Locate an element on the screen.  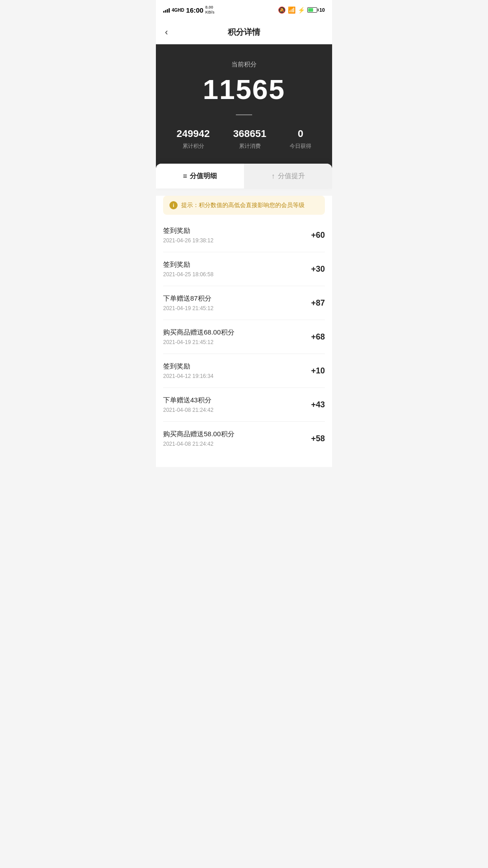
detail-tab-icon: ≡ is located at coordinates (185, 176).